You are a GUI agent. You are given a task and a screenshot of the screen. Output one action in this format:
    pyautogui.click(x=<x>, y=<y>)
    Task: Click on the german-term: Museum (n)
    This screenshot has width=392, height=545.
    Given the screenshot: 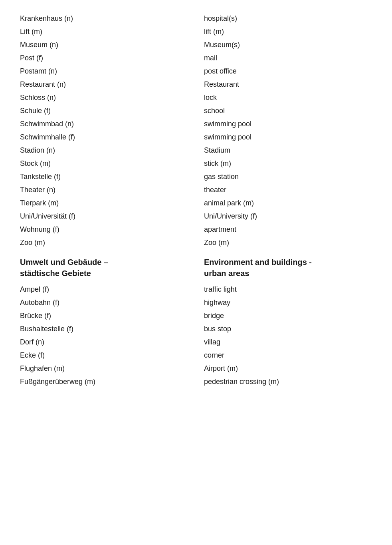 What is the action you would take?
    pyautogui.click(x=106, y=45)
    